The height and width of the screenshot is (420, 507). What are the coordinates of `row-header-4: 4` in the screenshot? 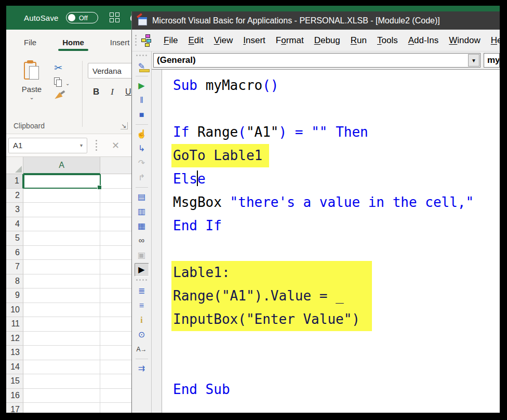 It's located at (15, 225).